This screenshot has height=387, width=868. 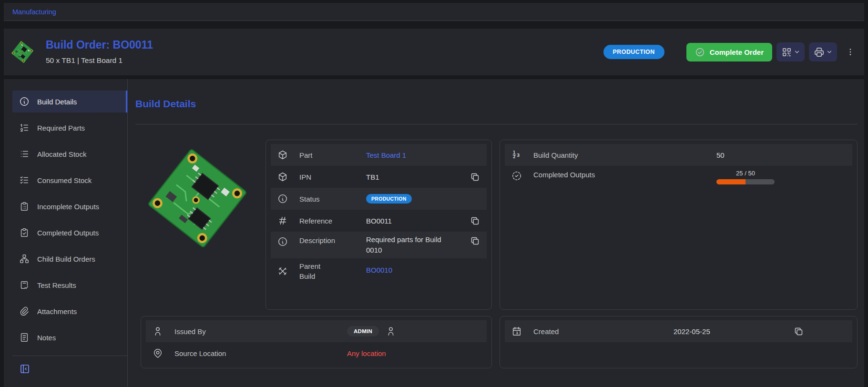 I want to click on paperclip-icon, so click(x=24, y=311).